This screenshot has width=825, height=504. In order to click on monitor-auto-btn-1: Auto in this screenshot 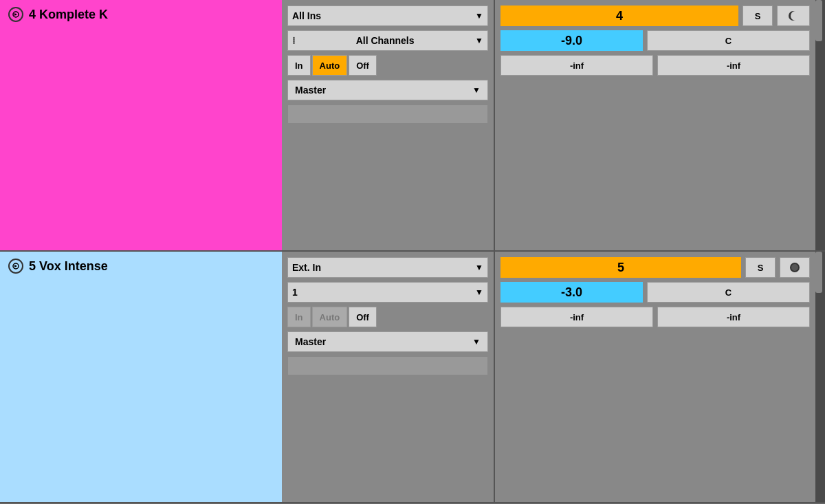, I will do `click(330, 65)`.